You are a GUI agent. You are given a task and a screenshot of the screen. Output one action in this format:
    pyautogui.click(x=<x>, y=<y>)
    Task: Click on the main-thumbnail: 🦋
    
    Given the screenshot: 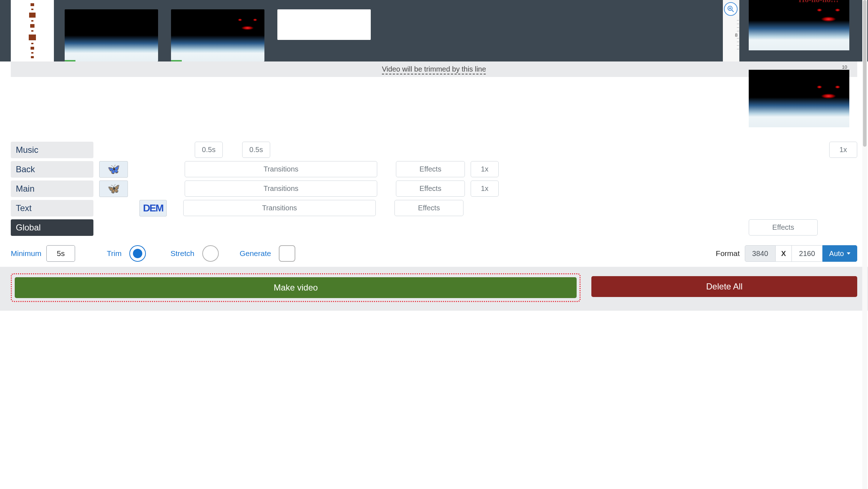 What is the action you would take?
    pyautogui.click(x=114, y=189)
    